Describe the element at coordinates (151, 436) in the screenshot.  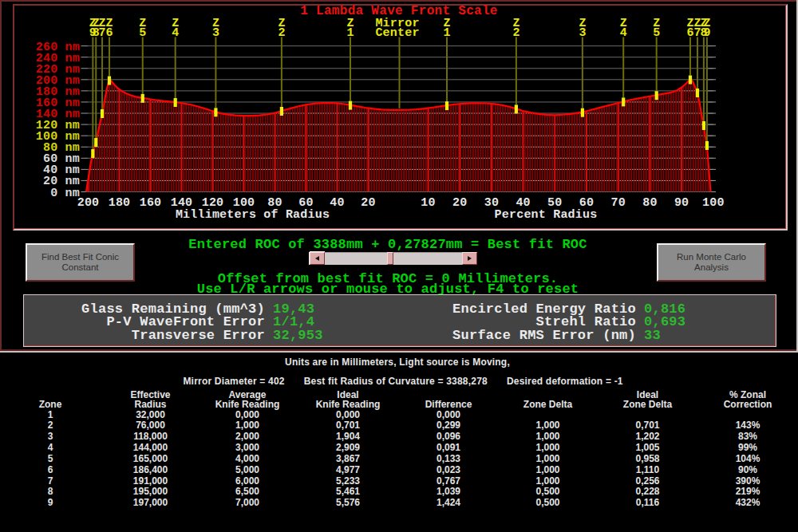
I see `table-cell-r3-c1: 118,000` at that location.